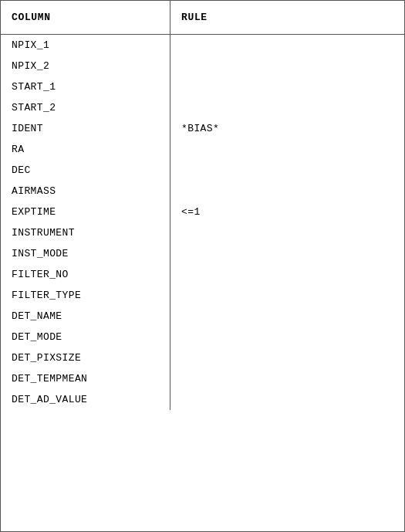  I want to click on table-row: START_1, so click(202, 86).